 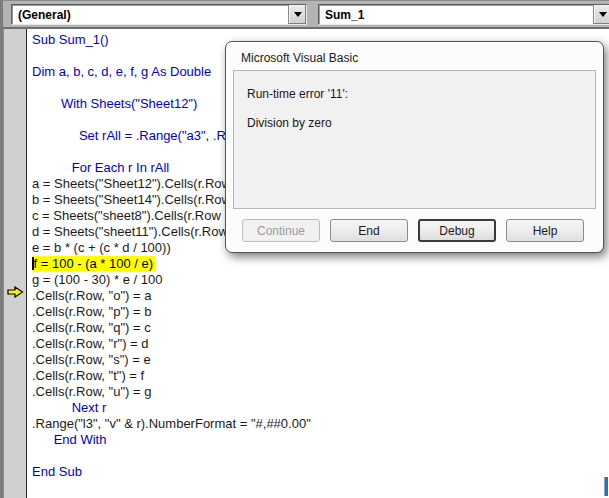 What do you see at coordinates (320, 264) in the screenshot?
I see `current-statement-line: f = 100 - (a * 100 / e)` at bounding box center [320, 264].